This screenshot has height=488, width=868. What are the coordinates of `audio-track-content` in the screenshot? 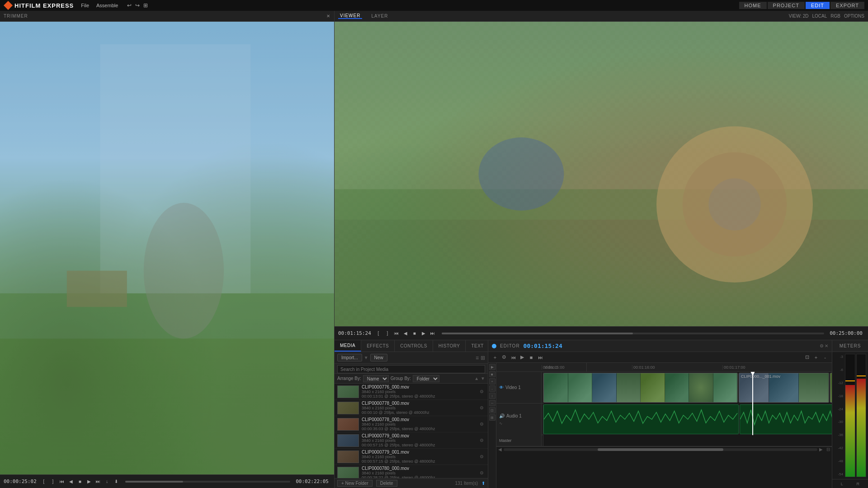 It's located at (688, 419).